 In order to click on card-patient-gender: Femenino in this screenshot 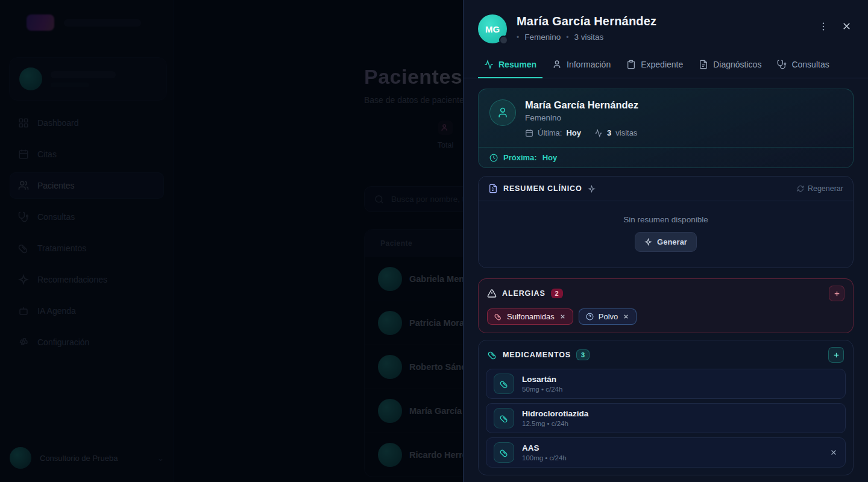, I will do `click(582, 118)`.